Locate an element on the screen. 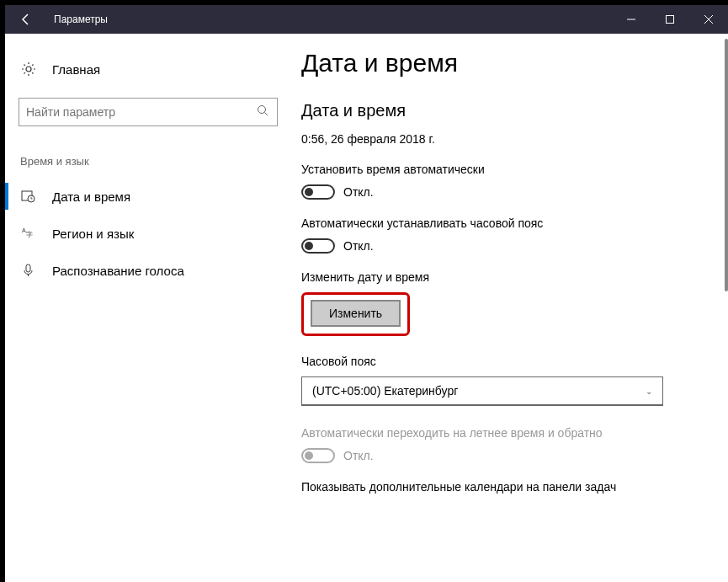  titlebar: Параметры is located at coordinates (367, 19).